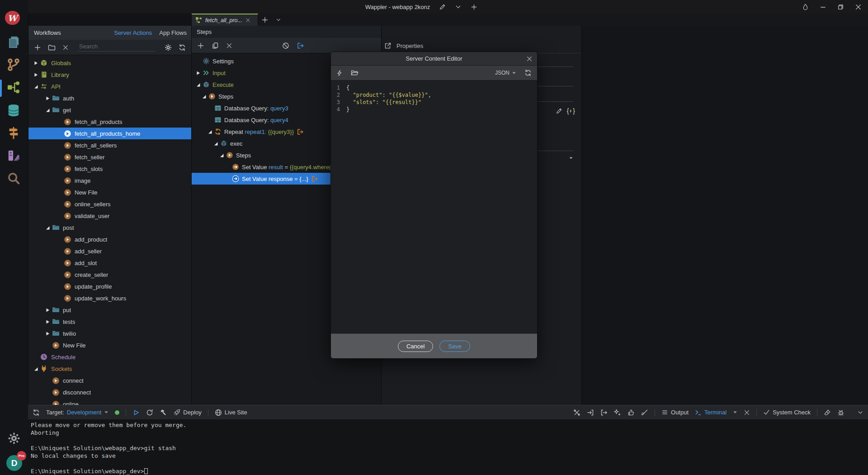  What do you see at coordinates (618, 413) in the screenshot?
I see `sparkles-icon` at bounding box center [618, 413].